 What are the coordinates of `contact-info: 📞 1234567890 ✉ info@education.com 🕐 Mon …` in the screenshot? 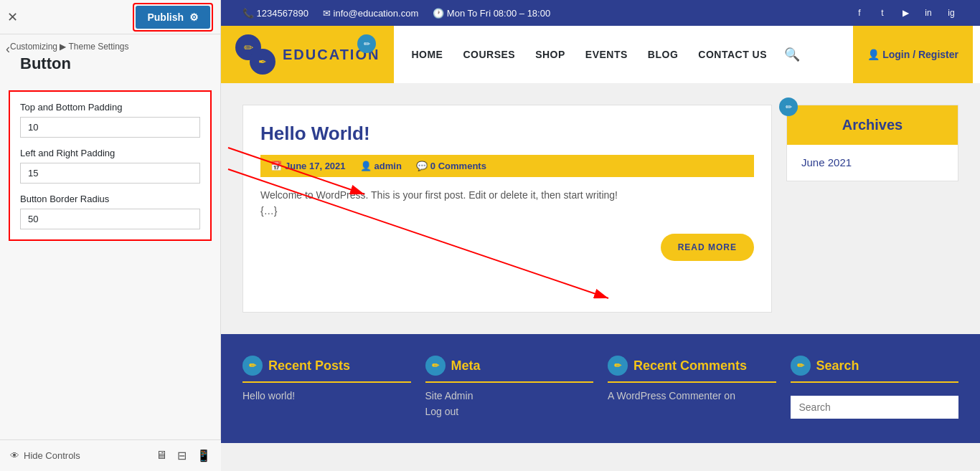 It's located at (396, 13).